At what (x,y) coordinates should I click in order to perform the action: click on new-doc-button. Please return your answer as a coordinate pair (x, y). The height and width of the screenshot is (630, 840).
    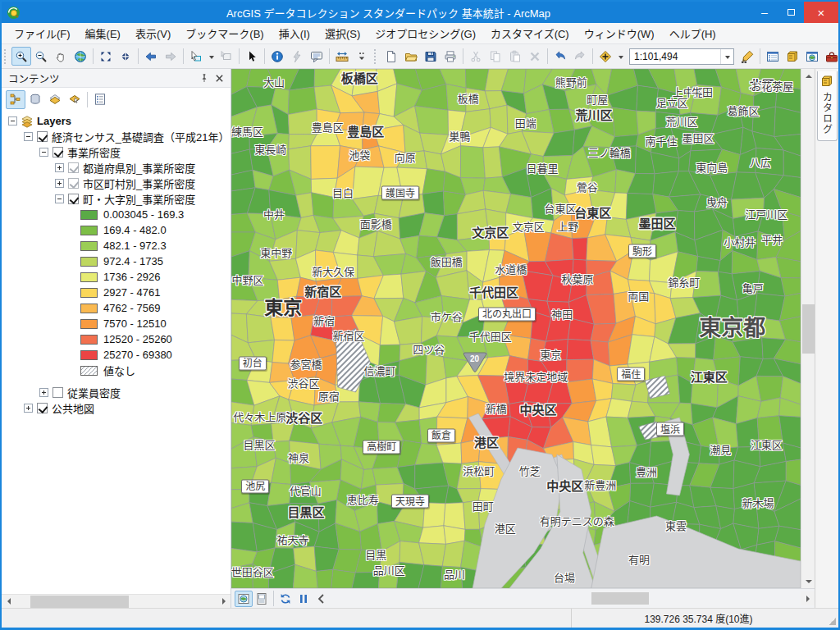
    Looking at the image, I should click on (391, 56).